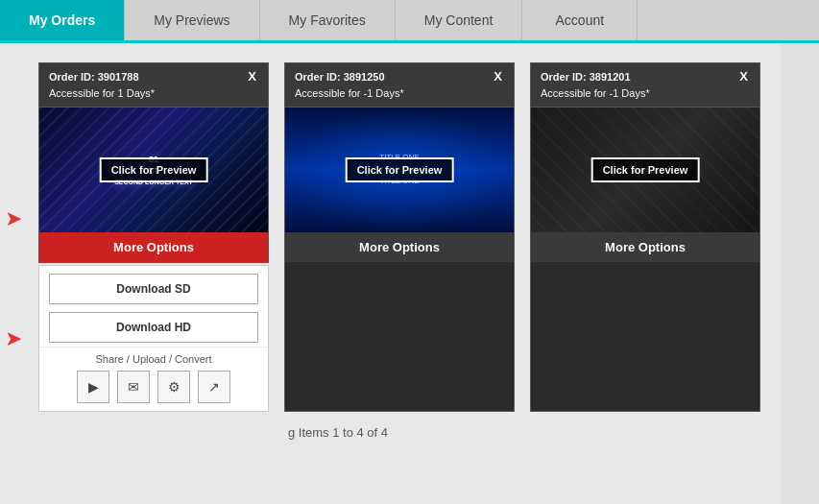  What do you see at coordinates (154, 387) in the screenshot?
I see `share-icons: ▶ ✉ ⚙ ↗` at bounding box center [154, 387].